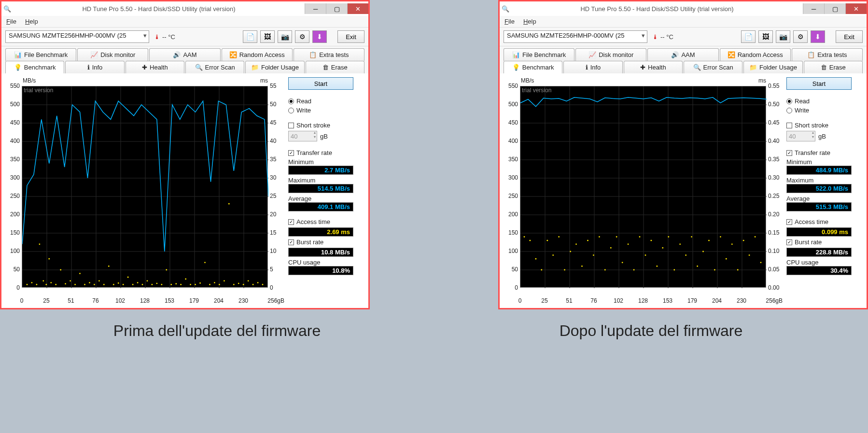 The width and height of the screenshot is (868, 433). Describe the element at coordinates (18, 68) in the screenshot. I see `tab-icon: 💡` at that location.